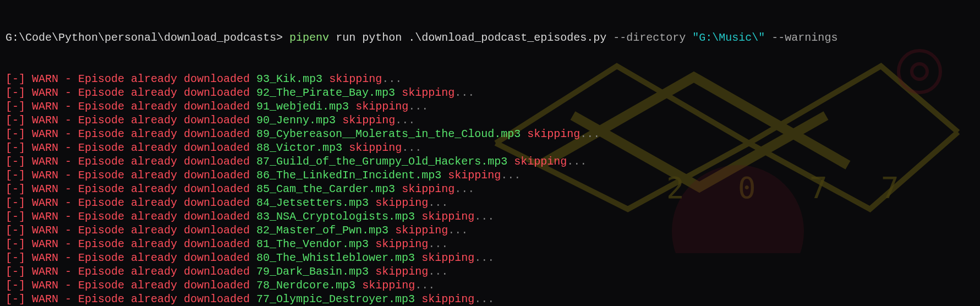 The image size is (980, 306). What do you see at coordinates (349, 175) in the screenshot?
I see `episode-filename: 86_The_LinkedIn_Incident.mp3` at bounding box center [349, 175].